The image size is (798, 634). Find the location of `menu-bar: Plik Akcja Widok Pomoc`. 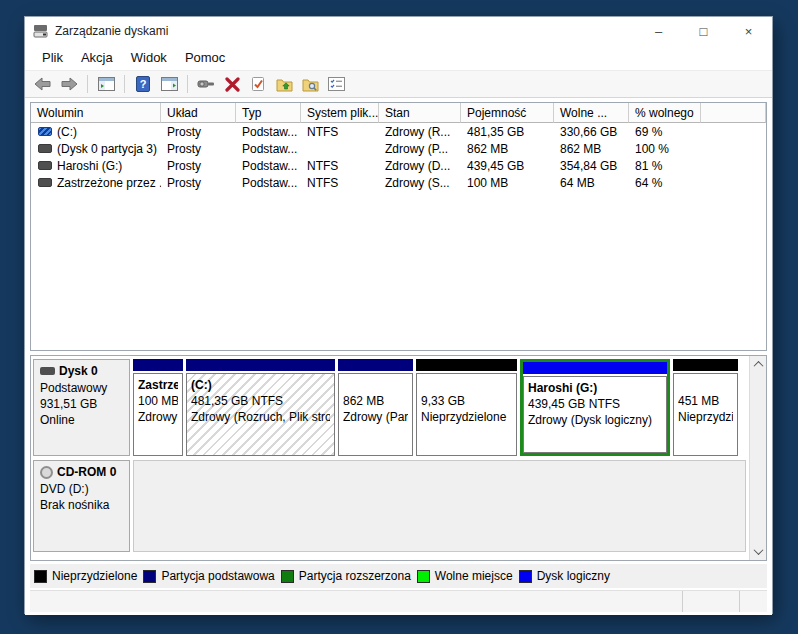

menu-bar: Plik Akcja Widok Pomoc is located at coordinates (398, 58).